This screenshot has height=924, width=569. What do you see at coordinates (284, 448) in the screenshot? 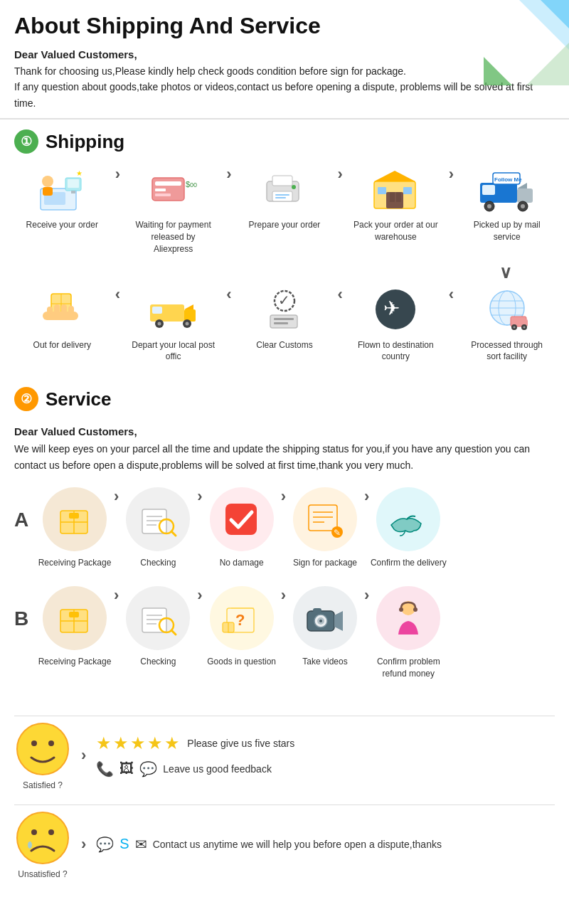
I see `service-text: Dear Valued Customers, We will keep eyes…` at bounding box center [284, 448].